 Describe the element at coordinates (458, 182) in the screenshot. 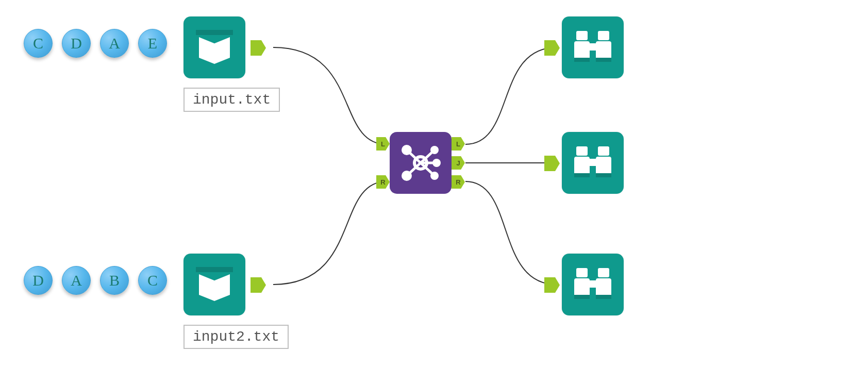

I see `join-out-port-r: R` at that location.